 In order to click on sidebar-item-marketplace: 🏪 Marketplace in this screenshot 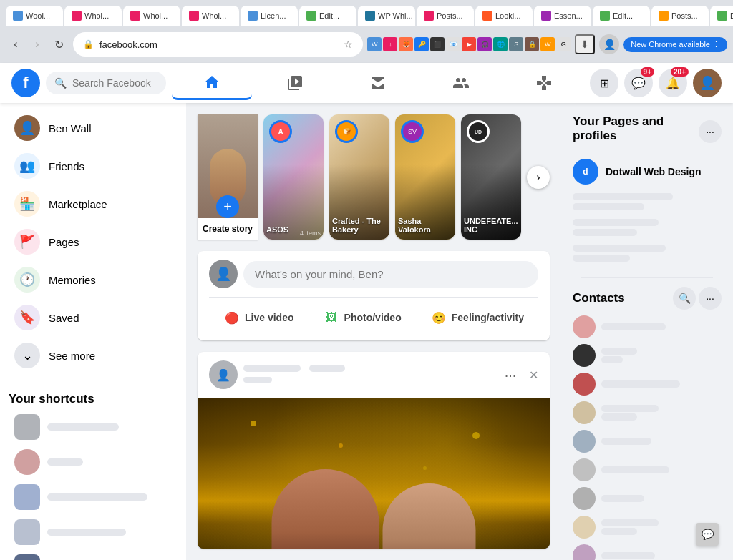, I will do `click(93, 204)`.